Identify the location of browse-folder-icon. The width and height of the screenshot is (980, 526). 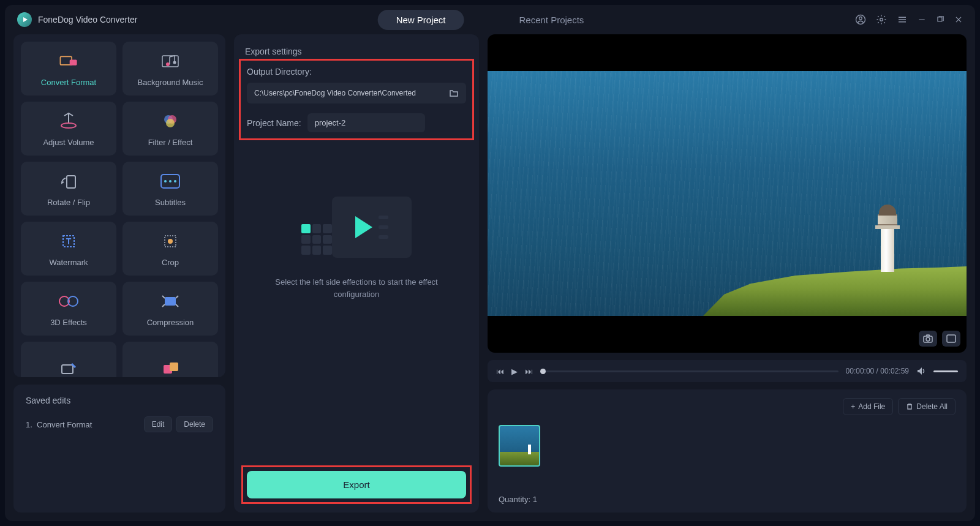
(454, 93).